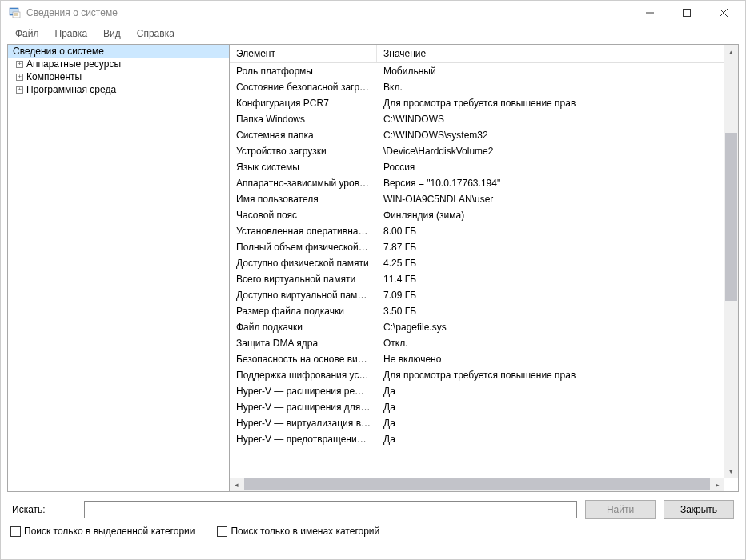 This screenshot has width=746, height=560. I want to click on checkbox-label-names: Поиск только в именах категорий, so click(305, 531).